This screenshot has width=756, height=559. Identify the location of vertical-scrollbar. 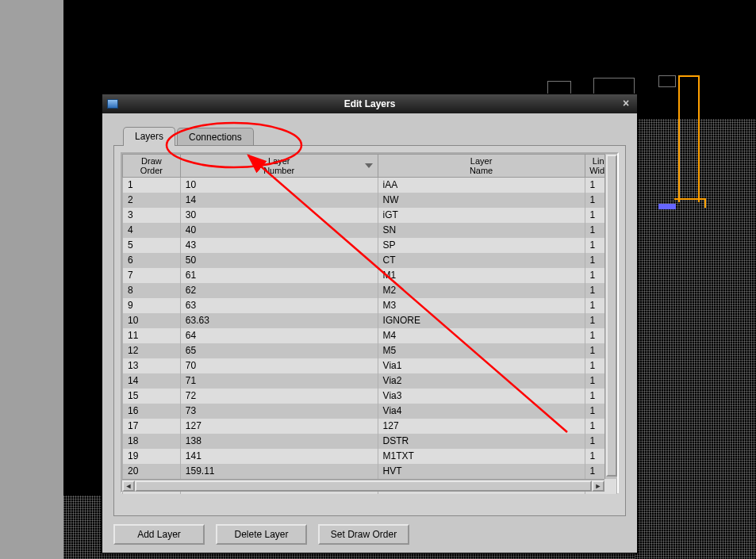
(611, 316).